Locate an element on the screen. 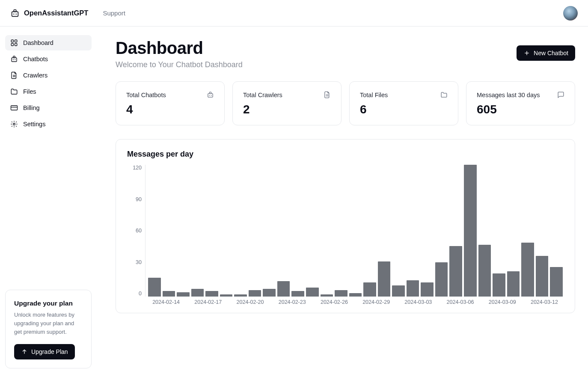 This screenshot has height=377, width=588. sidebar-item-label: Files is located at coordinates (30, 92).